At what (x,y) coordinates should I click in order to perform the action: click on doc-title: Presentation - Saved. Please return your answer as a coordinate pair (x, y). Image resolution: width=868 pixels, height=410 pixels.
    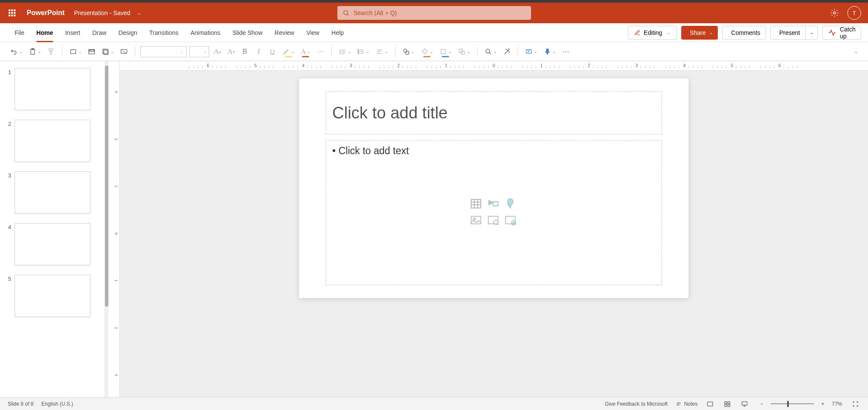
    Looking at the image, I should click on (102, 13).